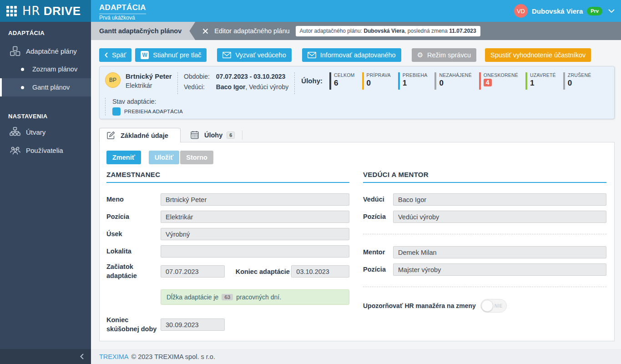 Image resolution: width=621 pixels, height=364 pixels. I want to click on field-label: Meno, so click(134, 200).